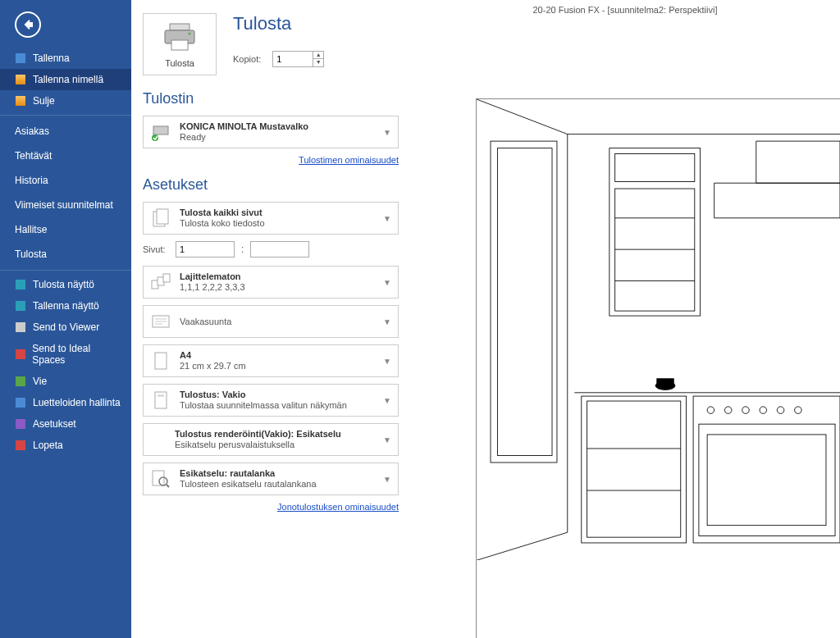 The width and height of the screenshot is (840, 638). I want to click on paper-size-dropdown: A421 cm x 29.7 cm ▼, so click(271, 361).